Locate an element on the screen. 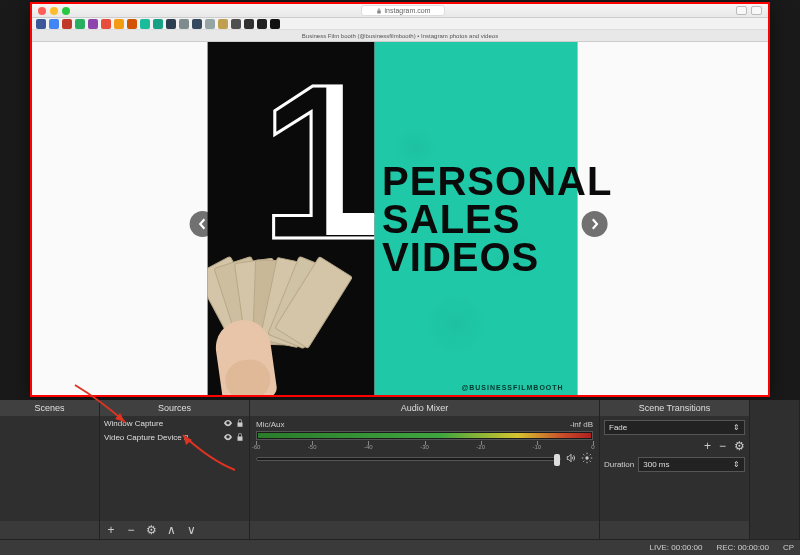  money-hand-graphic is located at coordinates (273, 318).